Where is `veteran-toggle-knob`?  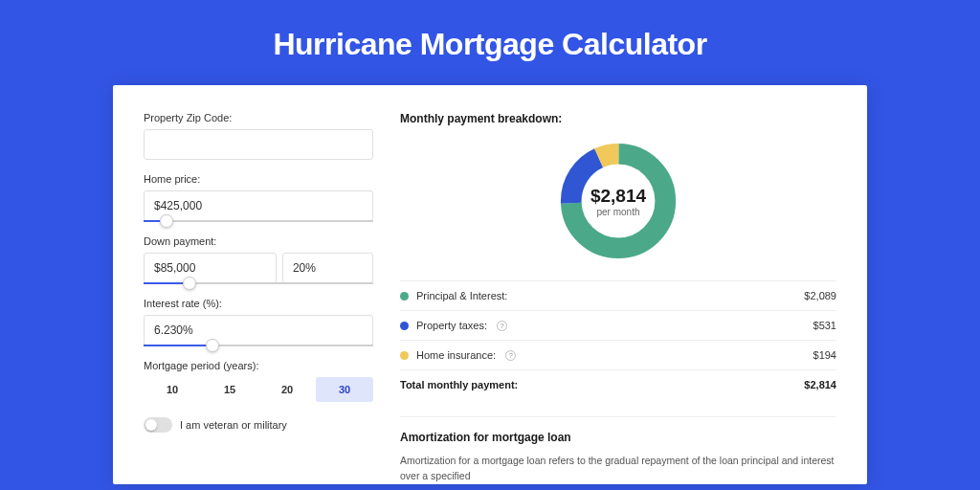 veteran-toggle-knob is located at coordinates (151, 425).